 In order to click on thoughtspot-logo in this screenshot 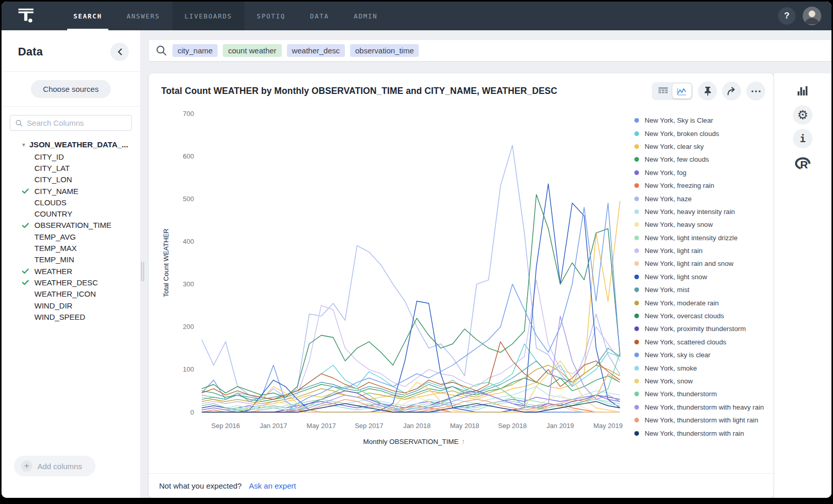, I will do `click(26, 16)`.